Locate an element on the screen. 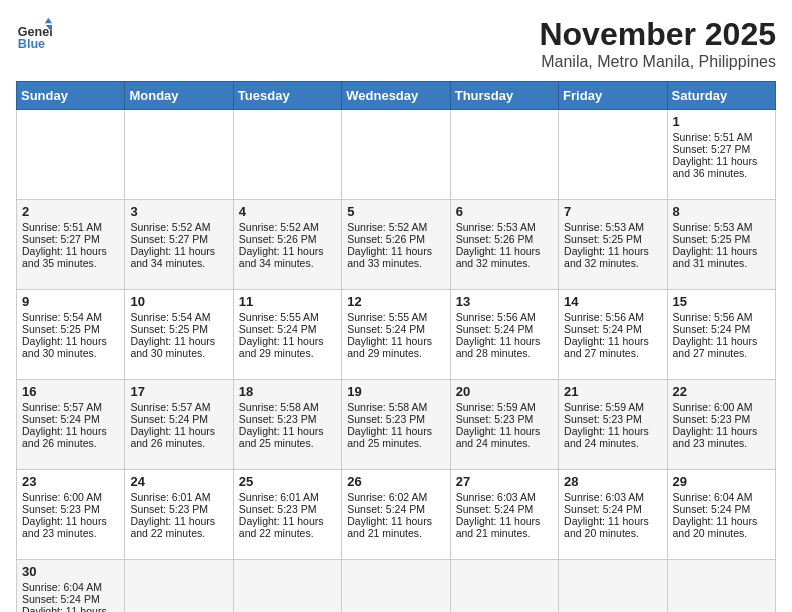 Image resolution: width=792 pixels, height=612 pixels. calendar-cell: 5Sunrise: 5:52 AMSunset: 5:26 PMDaylight… is located at coordinates (396, 245).